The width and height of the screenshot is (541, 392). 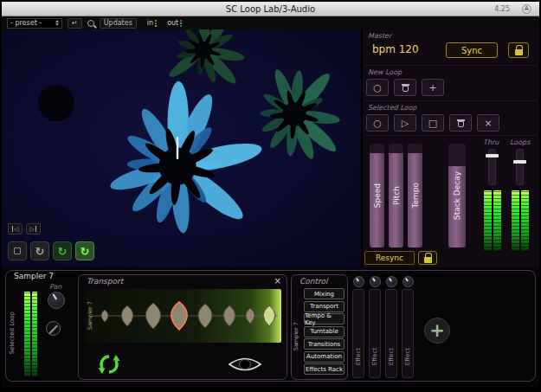 I want to click on control-button-automation: Automation, so click(x=324, y=357).